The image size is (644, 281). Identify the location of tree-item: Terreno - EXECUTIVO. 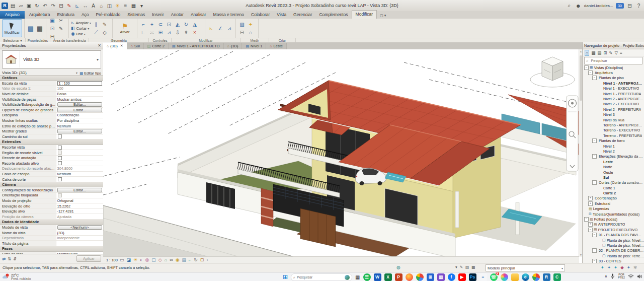
(613, 130).